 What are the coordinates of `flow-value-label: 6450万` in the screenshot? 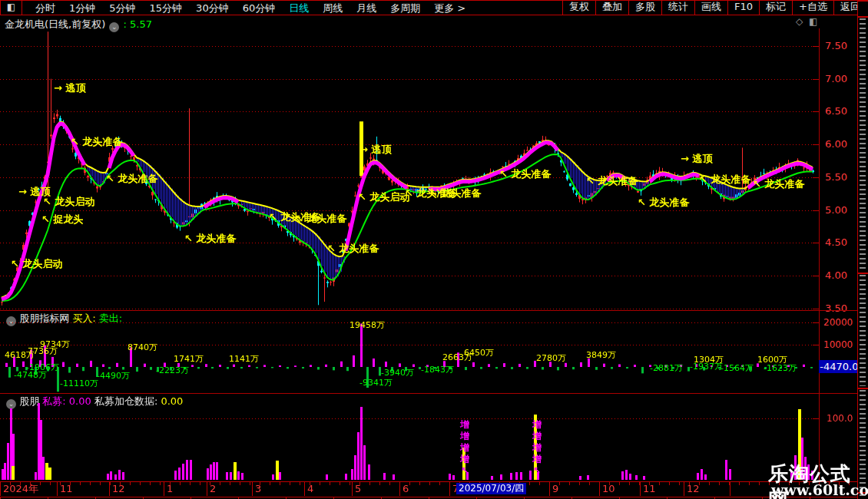 It's located at (479, 353).